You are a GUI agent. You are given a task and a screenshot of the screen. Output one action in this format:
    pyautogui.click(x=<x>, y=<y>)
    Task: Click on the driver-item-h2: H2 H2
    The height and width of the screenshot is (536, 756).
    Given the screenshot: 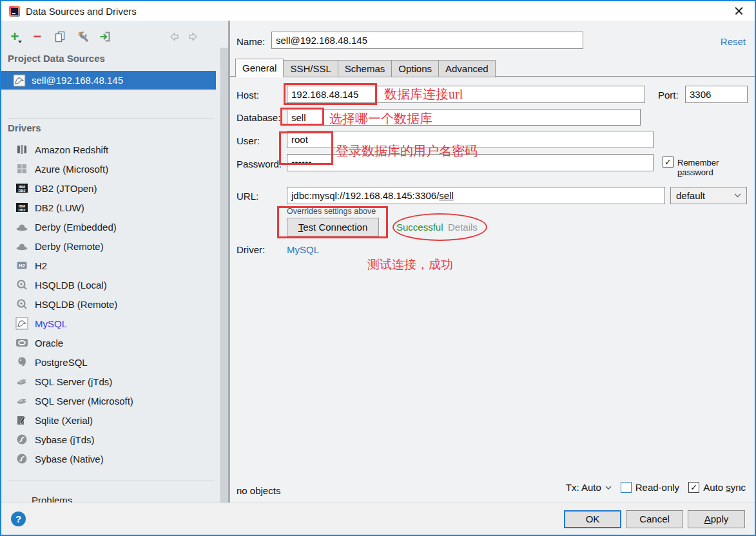 What is the action you would take?
    pyautogui.click(x=111, y=265)
    